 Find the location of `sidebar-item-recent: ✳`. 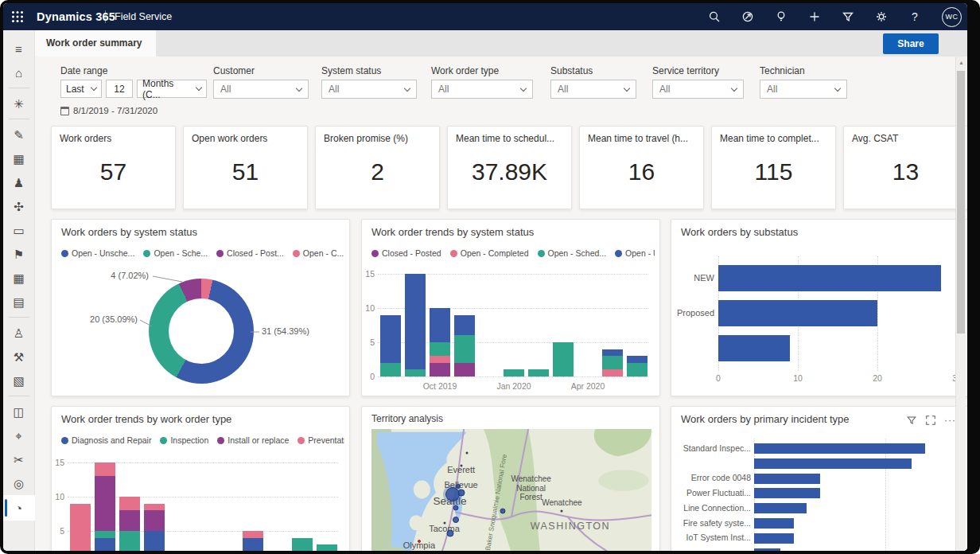

sidebar-item-recent: ✳ is located at coordinates (19, 103).